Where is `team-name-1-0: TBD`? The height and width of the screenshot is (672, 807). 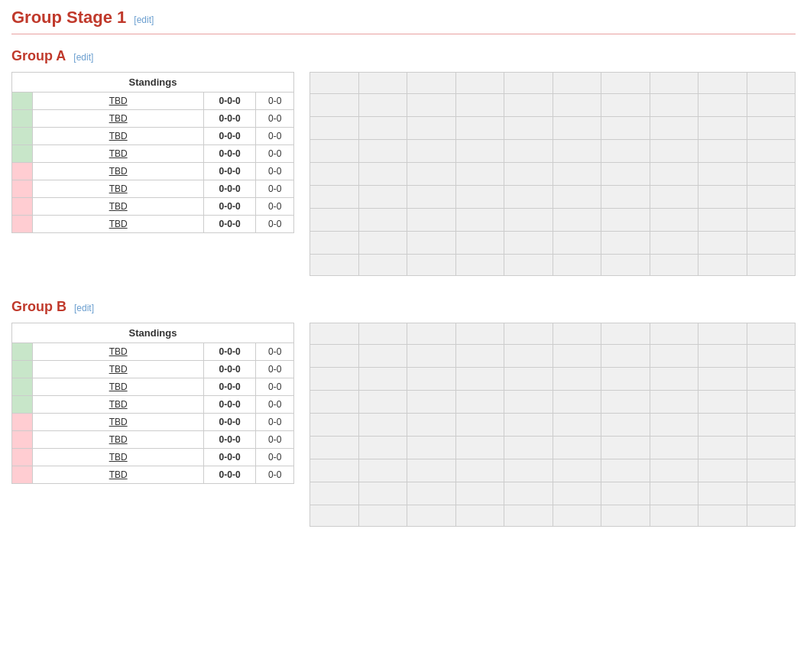
team-name-1-0: TBD is located at coordinates (118, 352).